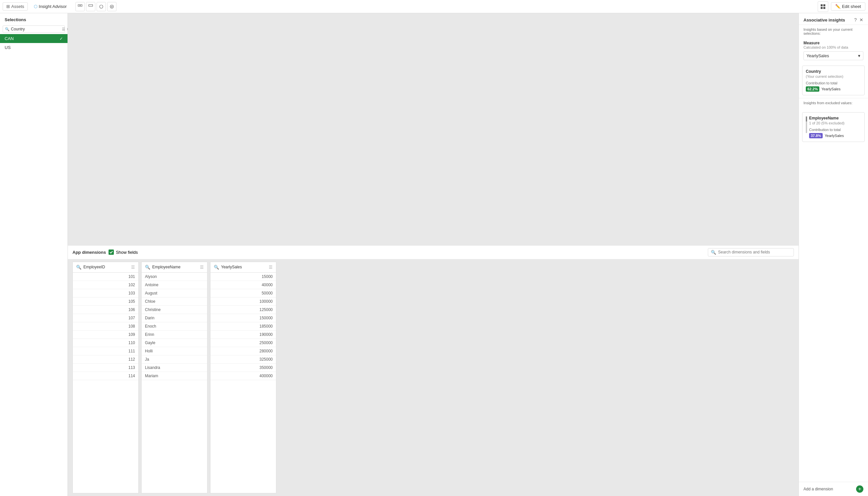  What do you see at coordinates (852, 6) in the screenshot?
I see `edit-sheet-label: Edit sheet` at bounding box center [852, 6].